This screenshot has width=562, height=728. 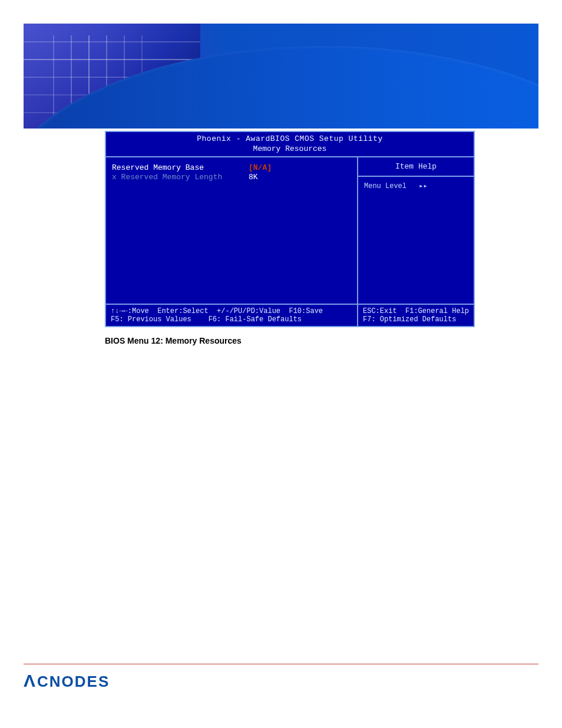 I want to click on bios-menu-level-label: Menu Level, so click(x=385, y=186).